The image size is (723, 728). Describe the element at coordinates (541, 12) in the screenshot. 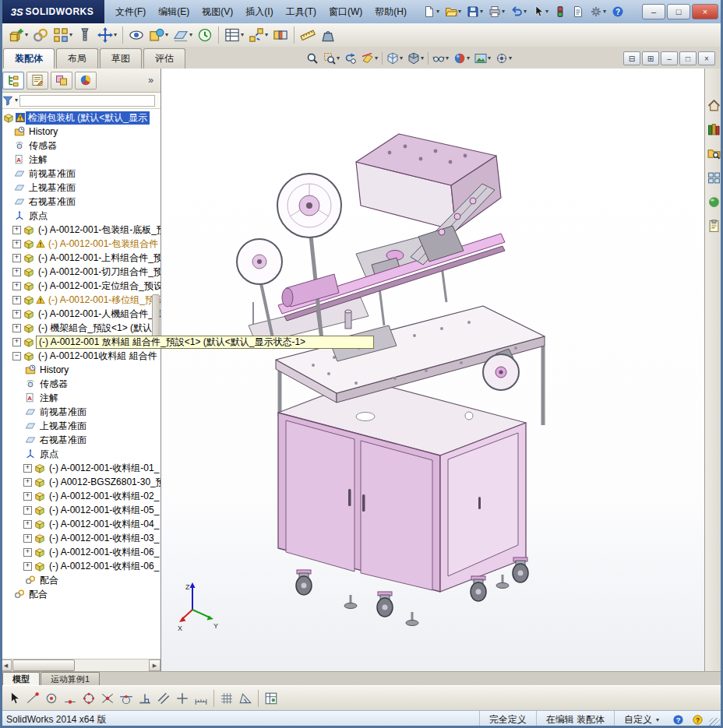

I see `select-cursor-button: ▾` at that location.